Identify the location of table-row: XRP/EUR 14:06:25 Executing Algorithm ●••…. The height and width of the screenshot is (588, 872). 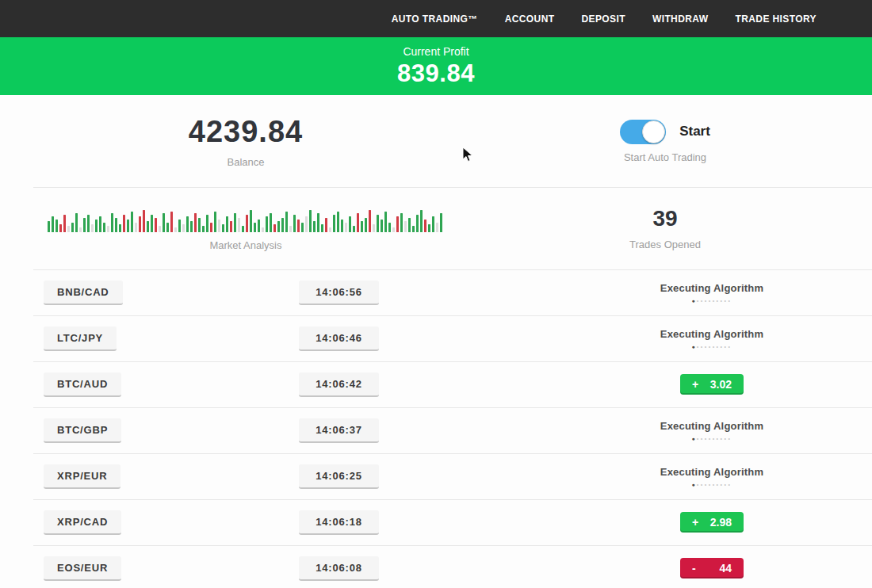
(436, 476).